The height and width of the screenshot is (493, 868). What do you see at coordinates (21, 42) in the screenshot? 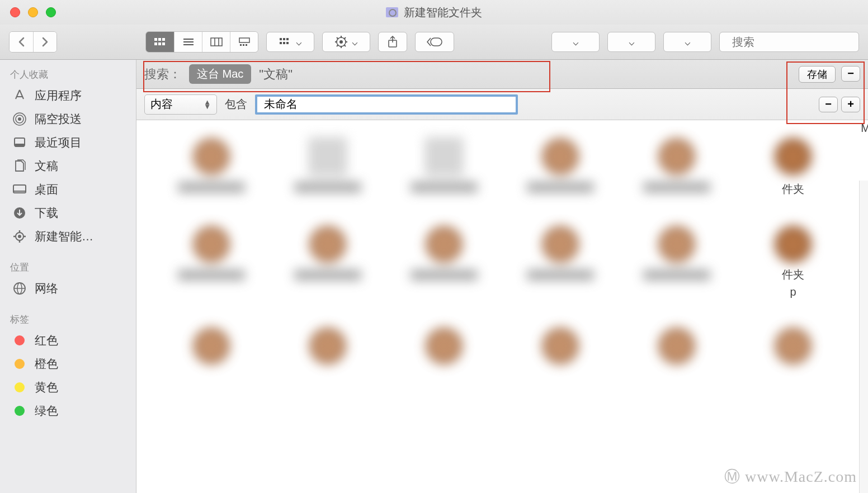
I see `back-button` at bounding box center [21, 42].